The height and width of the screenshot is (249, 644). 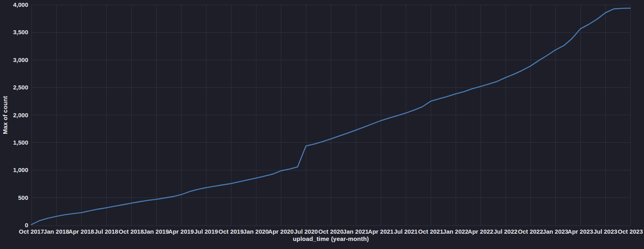 What do you see at coordinates (27, 225) in the screenshot?
I see `y-tick-label: 0` at bounding box center [27, 225].